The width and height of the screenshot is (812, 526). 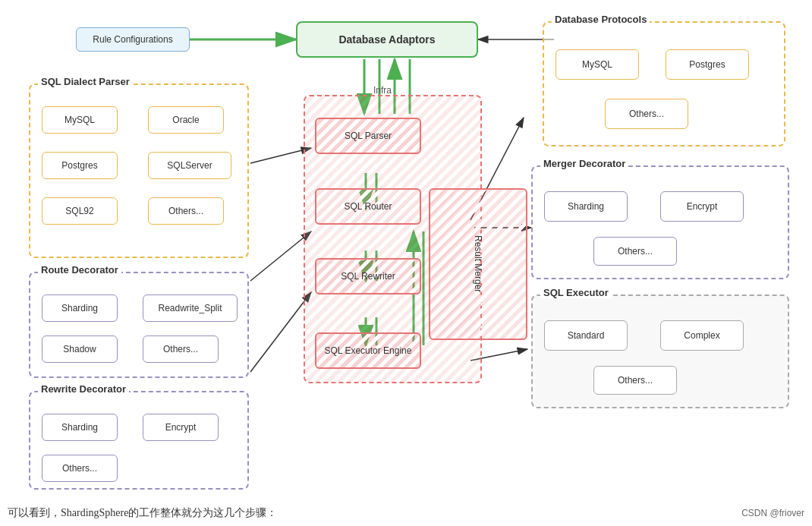 I want to click on db-protocols-mysql: MySQL, so click(x=597, y=65).